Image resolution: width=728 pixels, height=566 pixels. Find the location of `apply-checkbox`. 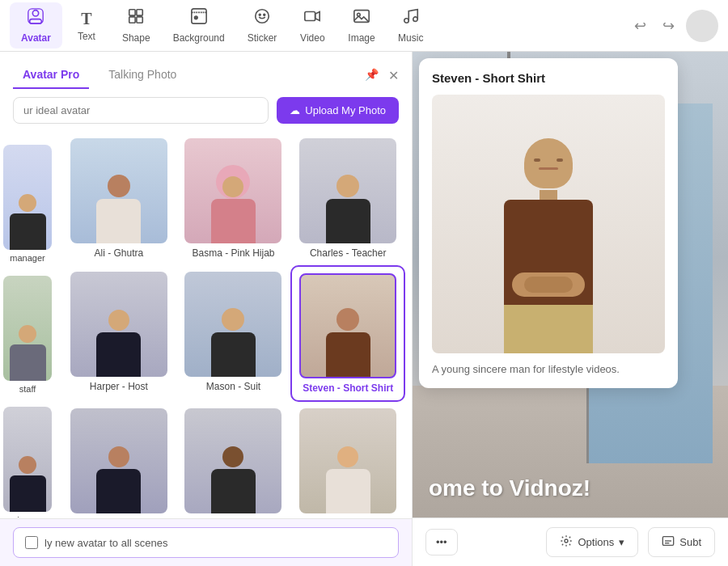

apply-checkbox is located at coordinates (32, 543).